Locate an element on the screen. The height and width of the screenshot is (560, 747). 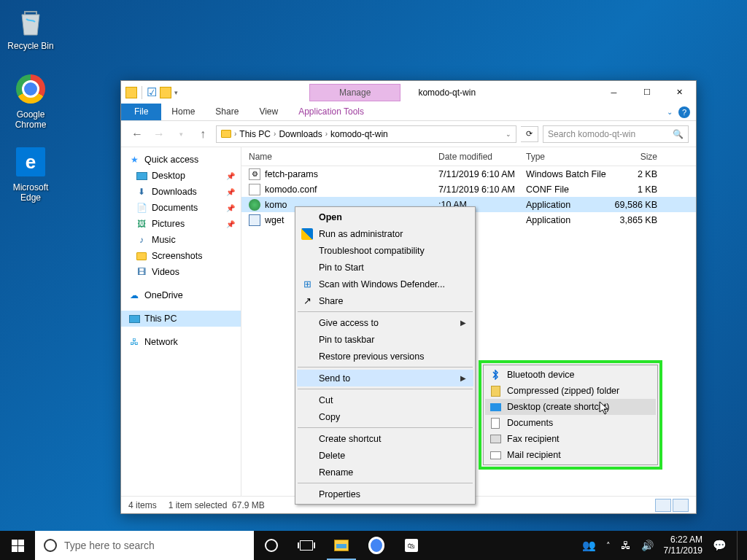
ctx-cut: Cut is located at coordinates (385, 400).